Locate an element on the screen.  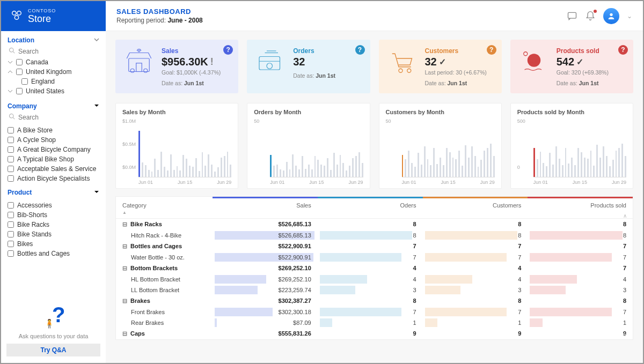
th-sales: Sales is located at coordinates (265, 207).